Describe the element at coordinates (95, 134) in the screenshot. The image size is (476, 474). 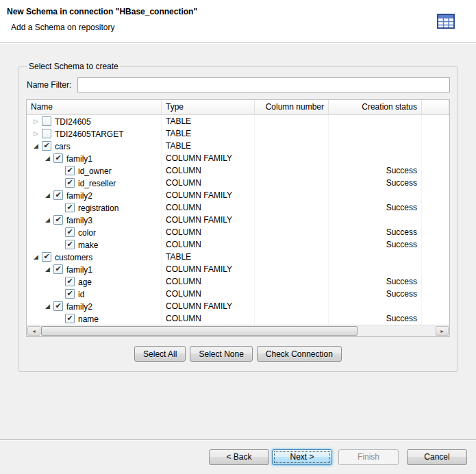
I see `row-name-cell: ▷TDI24605TARGET` at that location.